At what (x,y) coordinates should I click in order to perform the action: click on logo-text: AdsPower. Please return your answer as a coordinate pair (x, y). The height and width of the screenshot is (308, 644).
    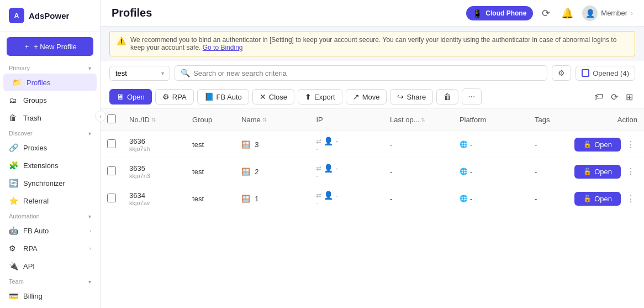
    Looking at the image, I should click on (49, 15).